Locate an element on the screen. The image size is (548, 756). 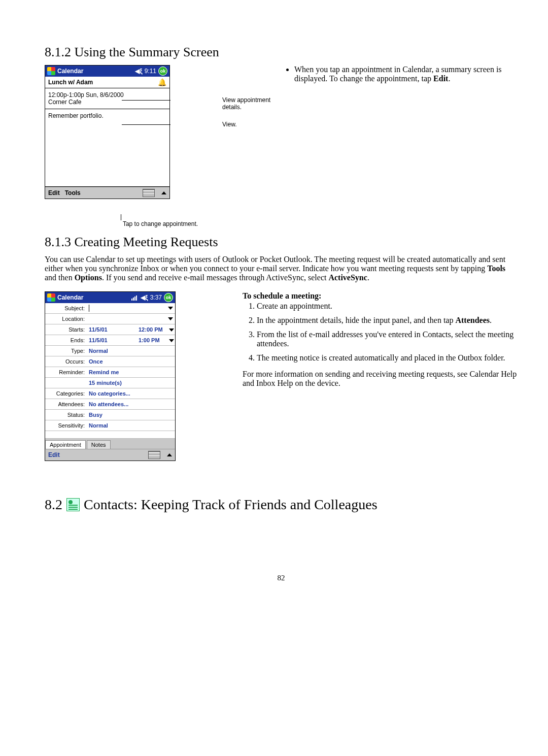
edit-menu-2: Edit is located at coordinates (54, 455).